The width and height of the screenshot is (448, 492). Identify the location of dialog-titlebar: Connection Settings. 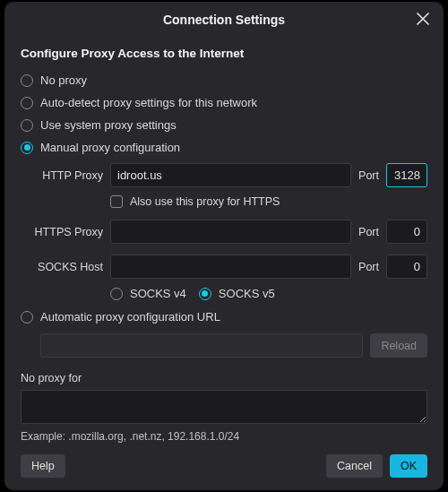
(224, 21).